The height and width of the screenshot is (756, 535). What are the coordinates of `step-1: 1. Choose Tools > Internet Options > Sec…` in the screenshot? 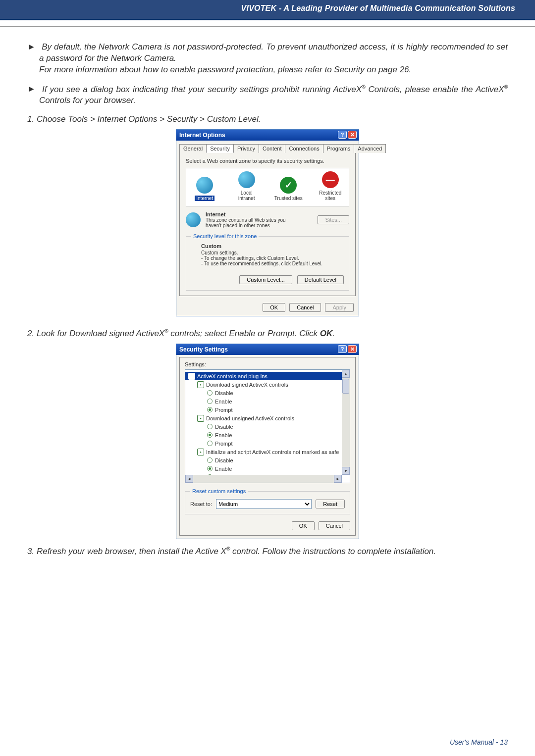 It's located at (268, 119).